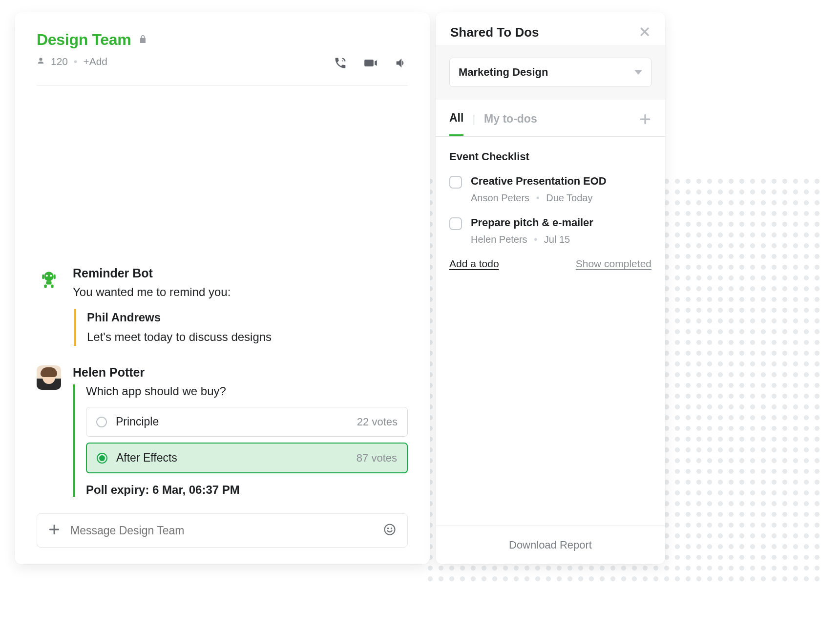 This screenshot has height=635, width=840. I want to click on emoji-icon, so click(390, 530).